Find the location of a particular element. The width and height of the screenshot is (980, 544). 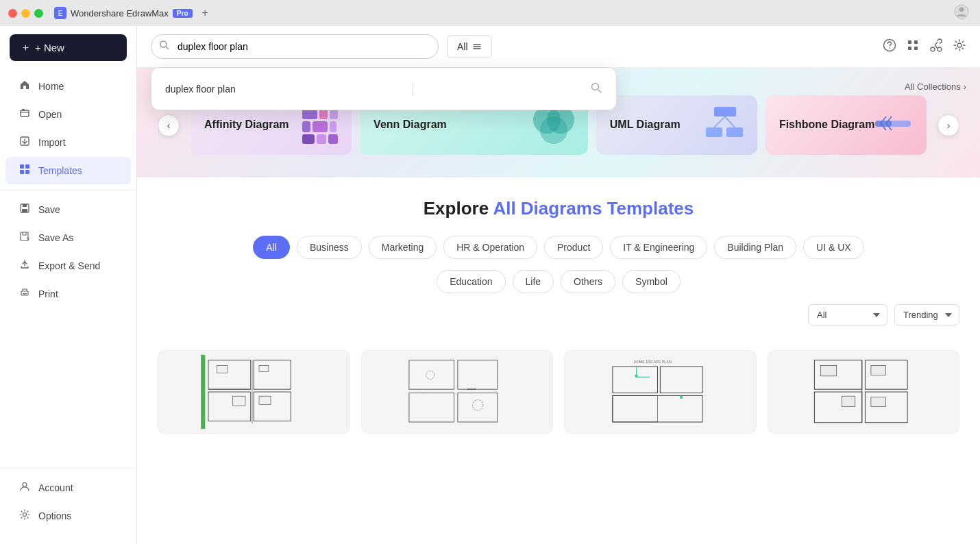

sidebar-item-print: Print is located at coordinates (69, 294).